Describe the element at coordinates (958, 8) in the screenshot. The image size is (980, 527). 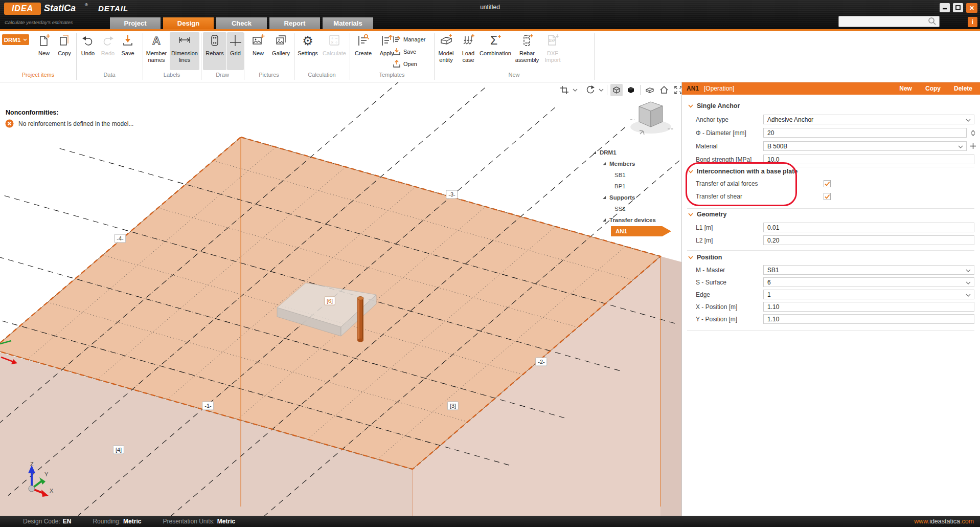
I see `maximize-button` at that location.